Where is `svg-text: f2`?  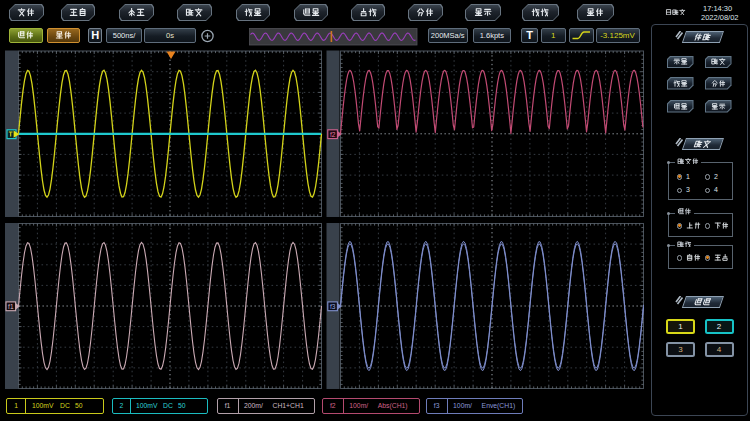 svg-text: f2 is located at coordinates (333, 134).